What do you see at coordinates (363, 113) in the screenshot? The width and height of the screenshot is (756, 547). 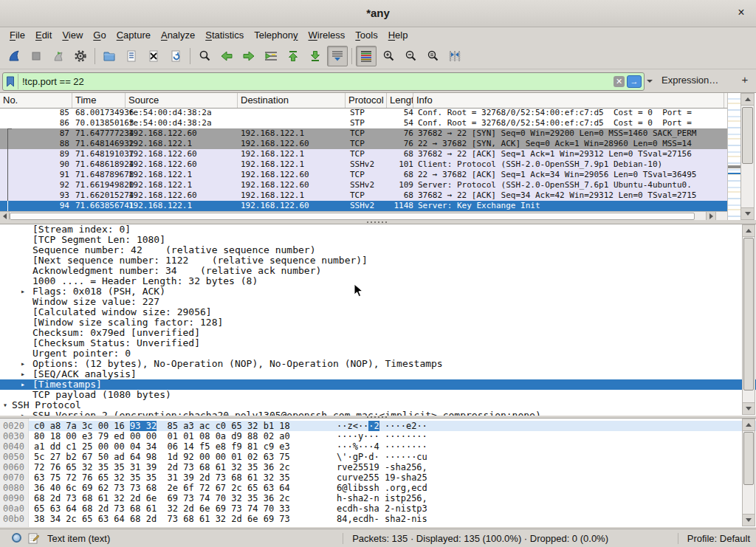 I see `packet-row-85: 8568.001734936fe:54:00:d4:38:2aSTP54Conf…` at bounding box center [363, 113].